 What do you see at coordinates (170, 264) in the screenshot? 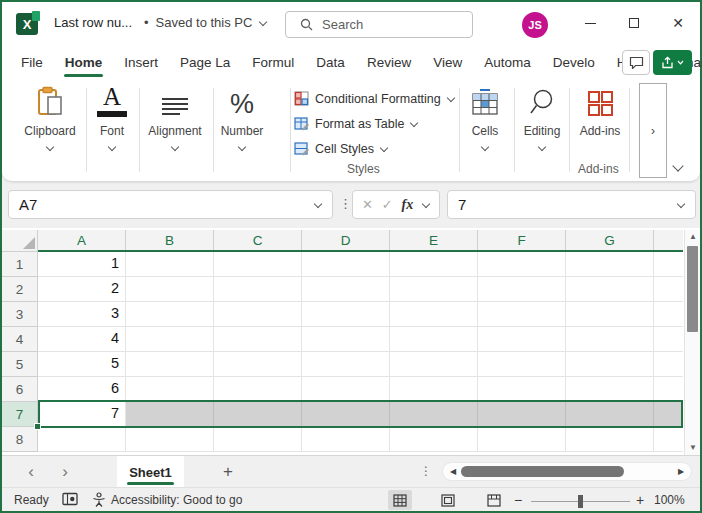
I see `cell-B1` at bounding box center [170, 264].